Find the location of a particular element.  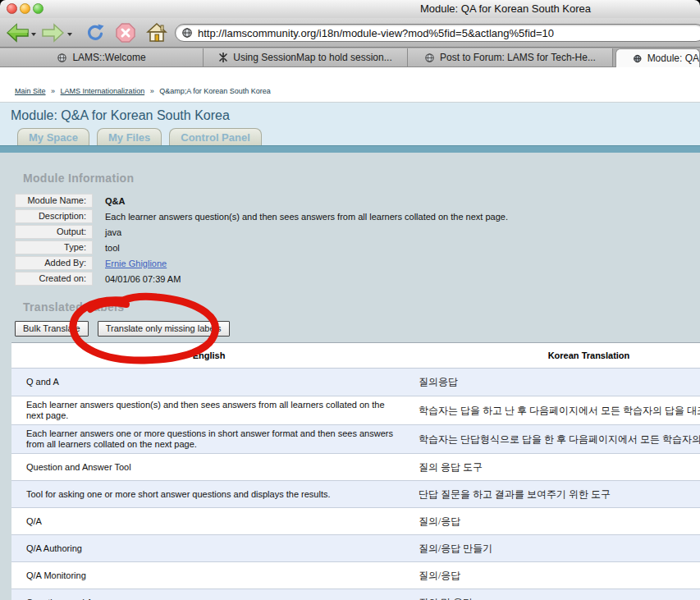

forward-icon is located at coordinates (53, 33).